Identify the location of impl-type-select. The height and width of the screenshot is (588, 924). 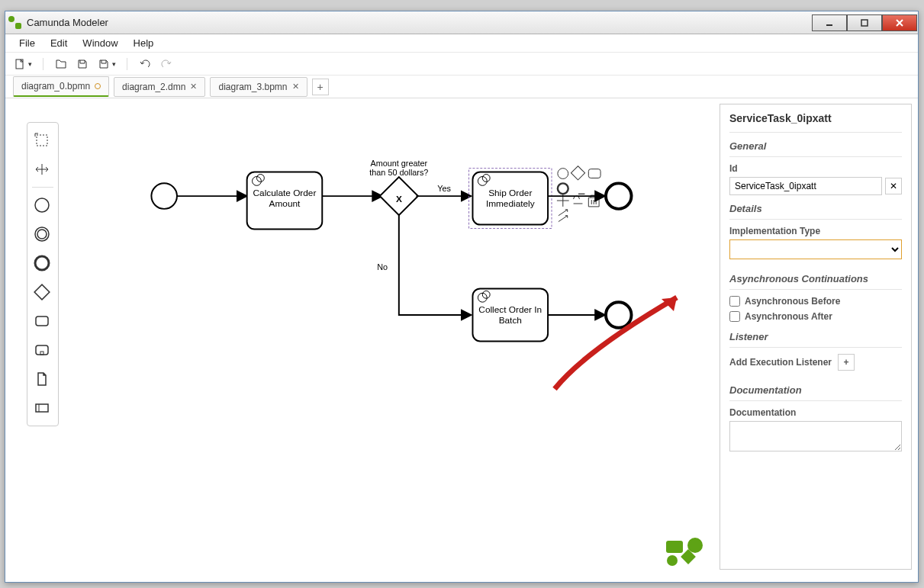
(816, 249).